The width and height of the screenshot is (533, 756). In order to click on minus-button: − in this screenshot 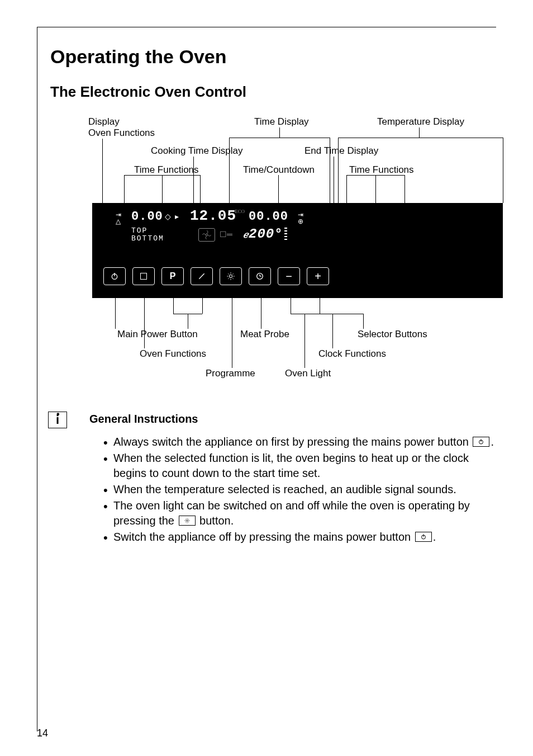, I will do `click(289, 276)`.